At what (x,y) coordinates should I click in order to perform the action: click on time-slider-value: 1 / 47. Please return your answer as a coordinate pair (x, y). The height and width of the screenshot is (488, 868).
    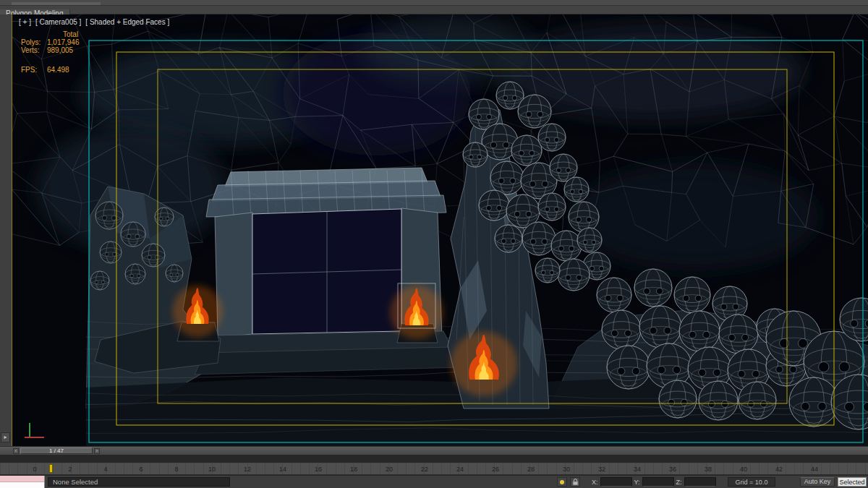
    Looking at the image, I should click on (56, 451).